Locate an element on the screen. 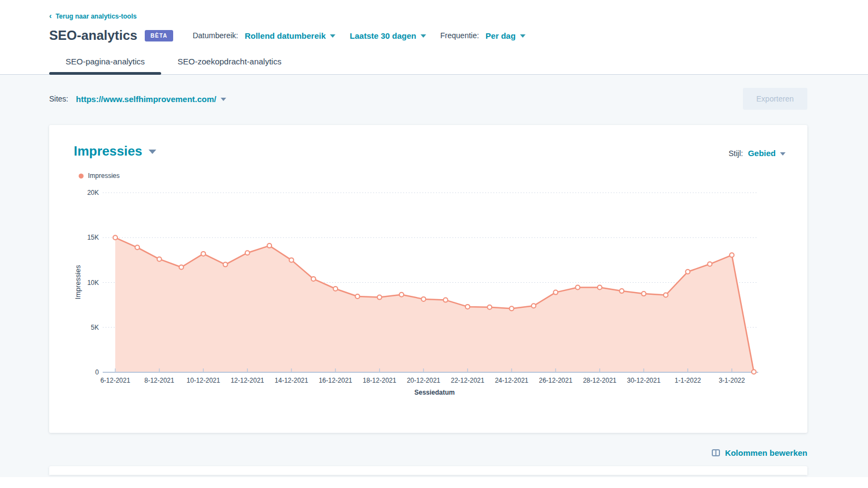 This screenshot has width=868, height=488. svg-text: 28-12-2021 is located at coordinates (600, 380).